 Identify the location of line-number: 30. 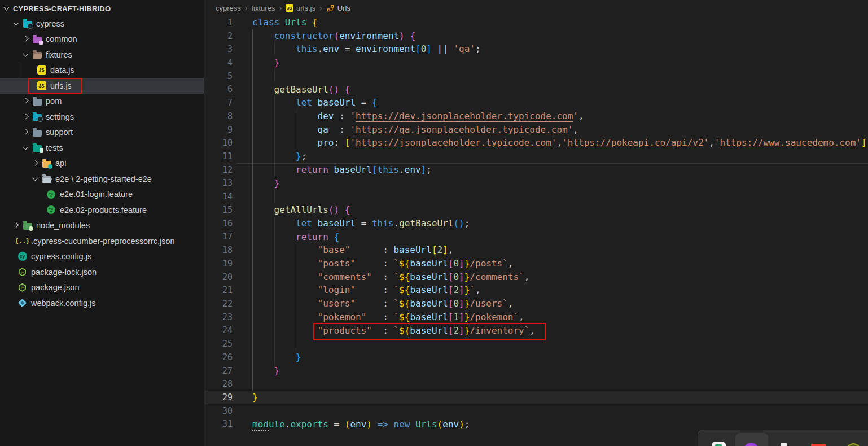
(218, 411).